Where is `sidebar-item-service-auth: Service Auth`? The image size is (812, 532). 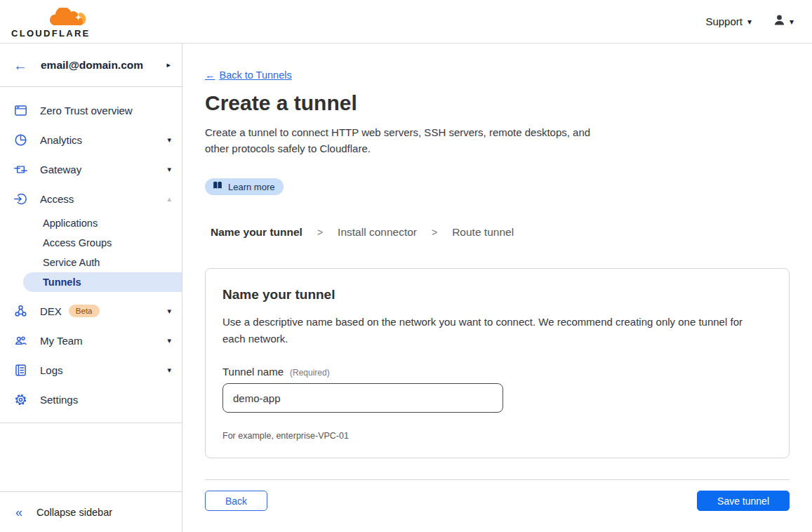 sidebar-item-service-auth: Service Auth is located at coordinates (91, 262).